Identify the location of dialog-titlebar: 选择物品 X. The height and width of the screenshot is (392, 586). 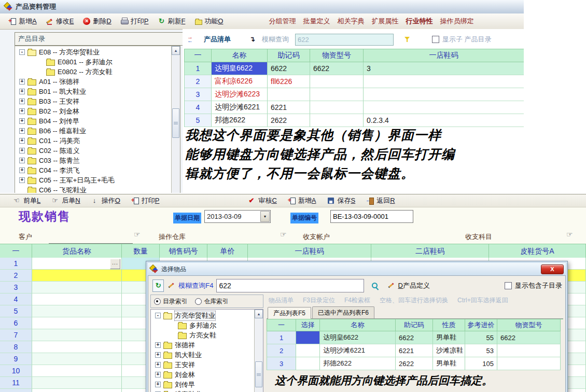
(357, 269).